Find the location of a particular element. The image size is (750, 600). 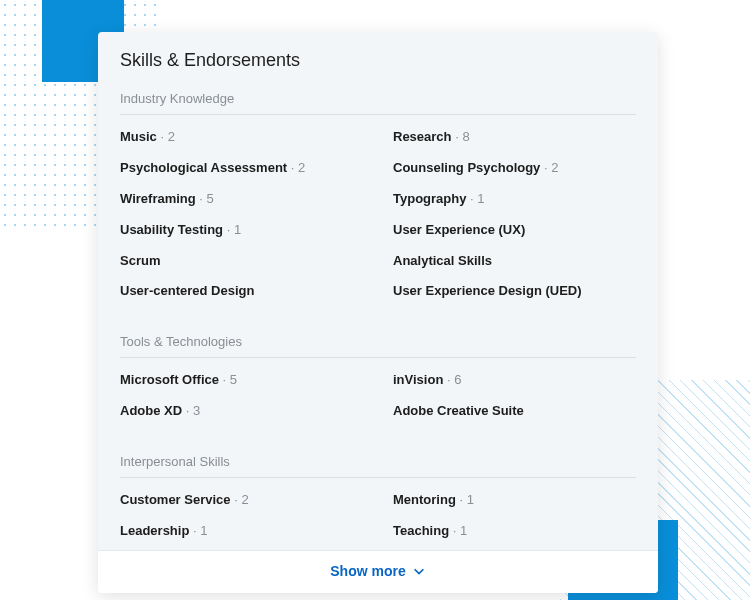

skill-name: Adobe Creative Suite is located at coordinates (458, 410).